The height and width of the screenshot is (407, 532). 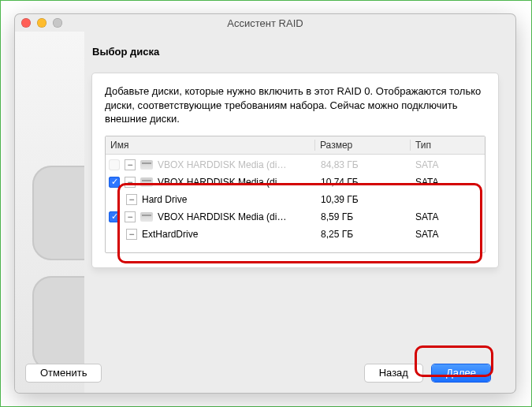 What do you see at coordinates (394, 373) in the screenshot?
I see `back-button: Назад` at bounding box center [394, 373].